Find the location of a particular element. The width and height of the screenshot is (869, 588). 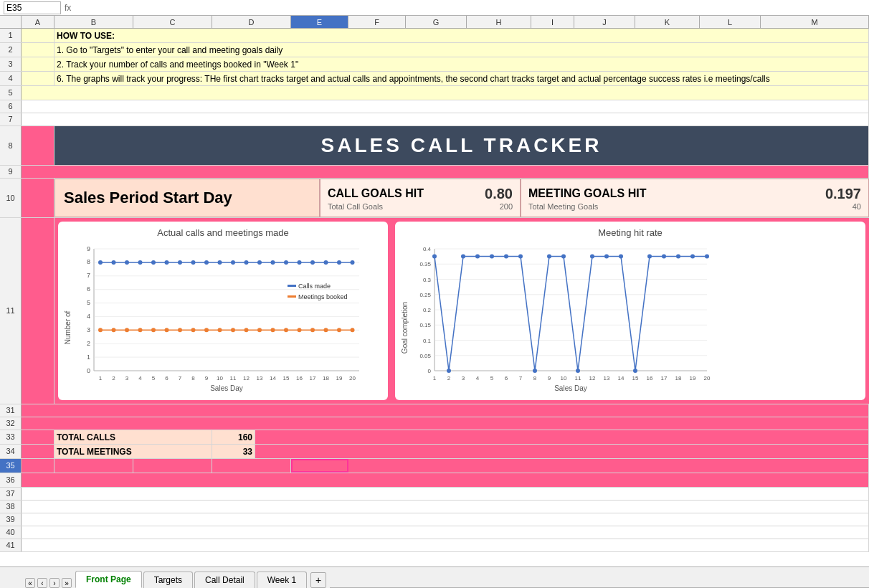

row-40: 40 is located at coordinates (434, 533).